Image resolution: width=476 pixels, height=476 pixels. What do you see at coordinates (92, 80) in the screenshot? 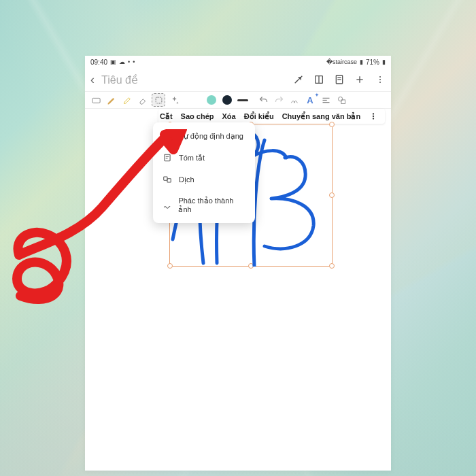
I see `back-button: ‹` at bounding box center [92, 80].